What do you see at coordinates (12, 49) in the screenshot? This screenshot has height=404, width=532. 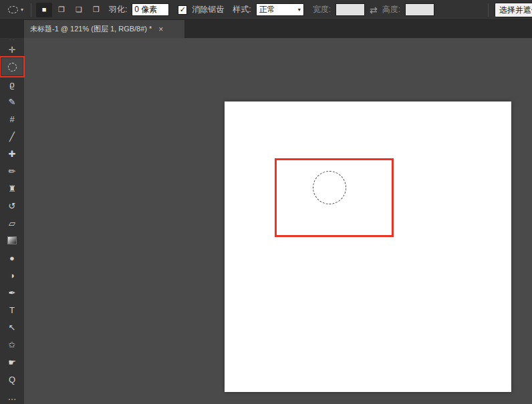 I see `tool-move: ✛` at bounding box center [12, 49].